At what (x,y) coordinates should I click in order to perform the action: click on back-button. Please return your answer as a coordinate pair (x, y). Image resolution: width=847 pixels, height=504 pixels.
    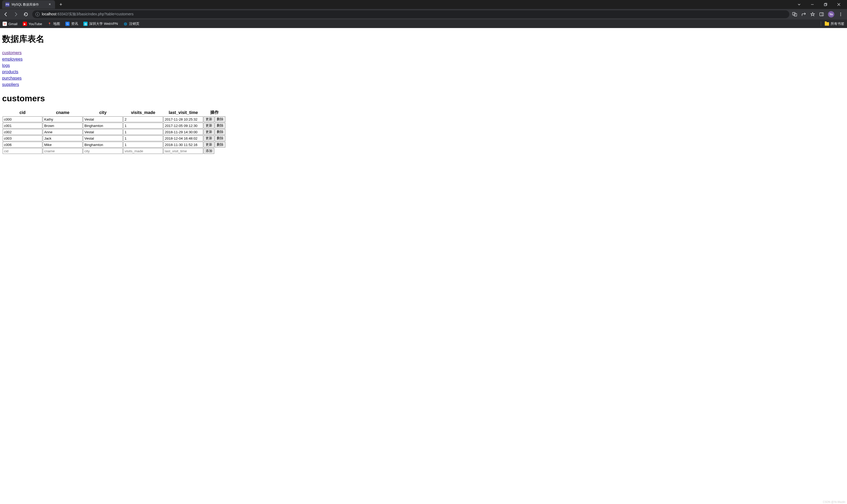
    Looking at the image, I should click on (6, 14).